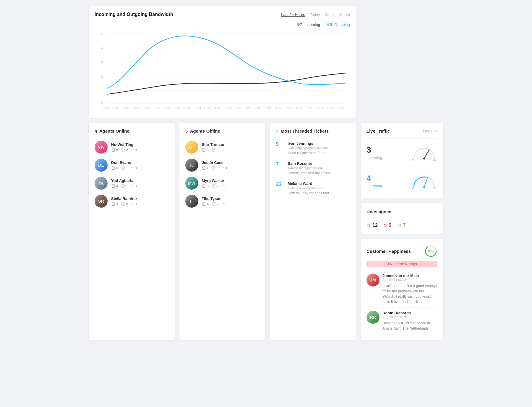  Describe the element at coordinates (112, 131) in the screenshot. I see `agents-online-title: 4 Agents Online` at that location.